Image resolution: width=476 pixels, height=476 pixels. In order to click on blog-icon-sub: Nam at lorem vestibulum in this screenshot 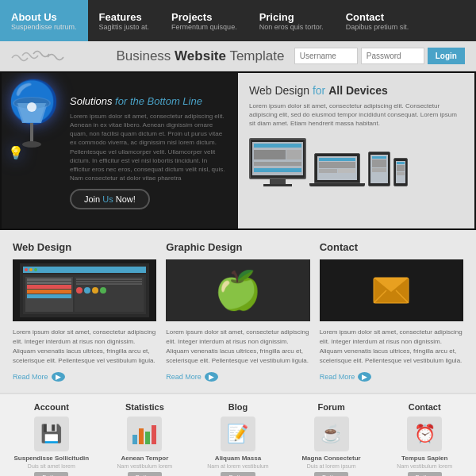, I will do `click(238, 466)`.